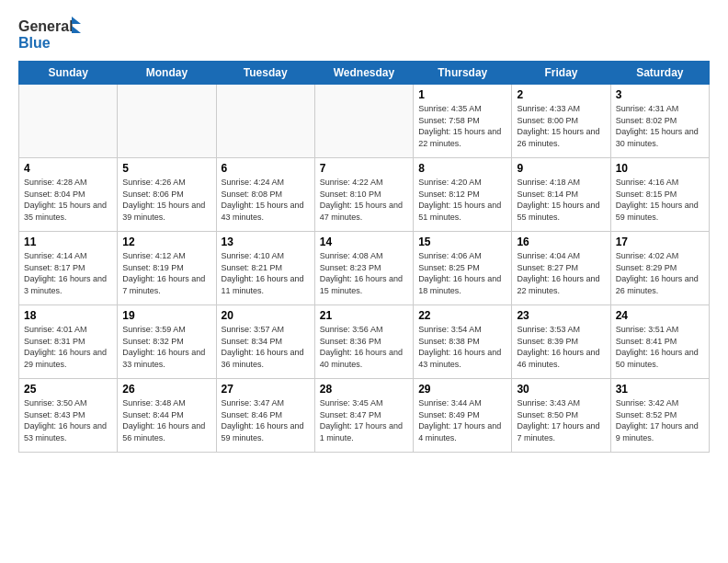  What do you see at coordinates (266, 316) in the screenshot?
I see `day-number: 20` at bounding box center [266, 316].